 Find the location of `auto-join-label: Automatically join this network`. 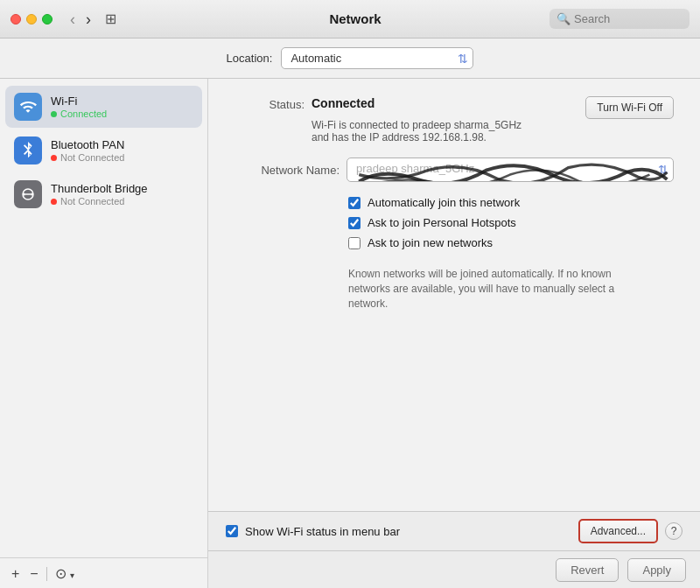

auto-join-label: Automatically join this network is located at coordinates (444, 203).